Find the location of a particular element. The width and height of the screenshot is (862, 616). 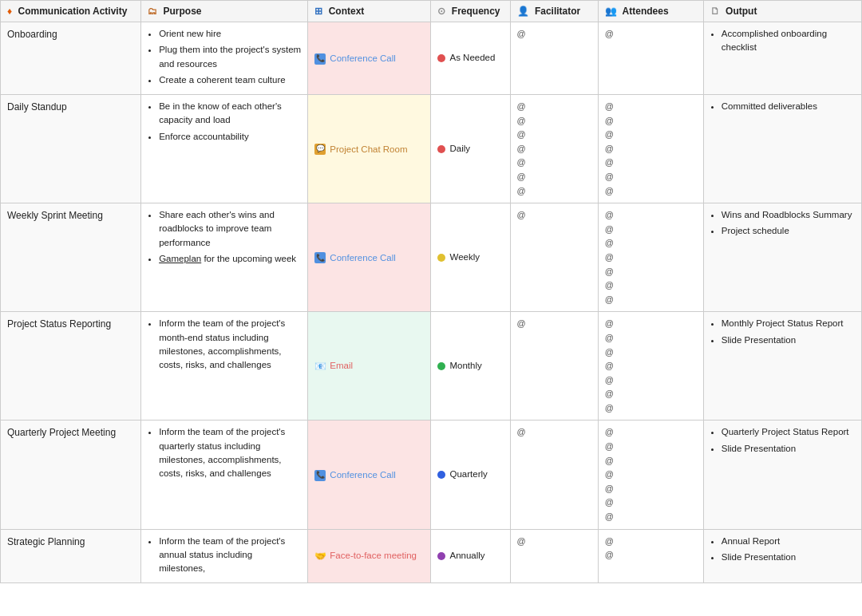

purpose-item: Orient new hire is located at coordinates (230, 34).